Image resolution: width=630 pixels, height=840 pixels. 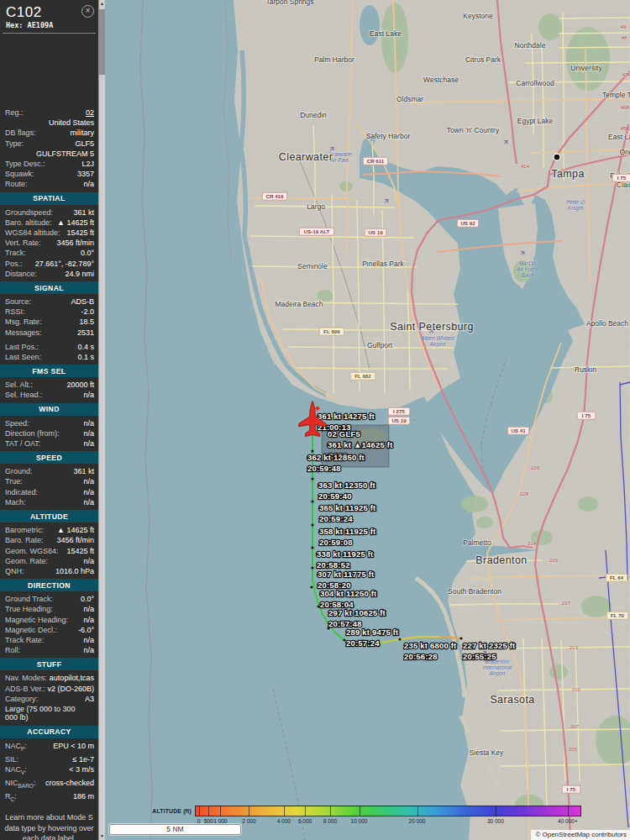 What do you see at coordinates (76, 540) in the screenshot?
I see `data-value: 3456 ft/min` at bounding box center [76, 540].